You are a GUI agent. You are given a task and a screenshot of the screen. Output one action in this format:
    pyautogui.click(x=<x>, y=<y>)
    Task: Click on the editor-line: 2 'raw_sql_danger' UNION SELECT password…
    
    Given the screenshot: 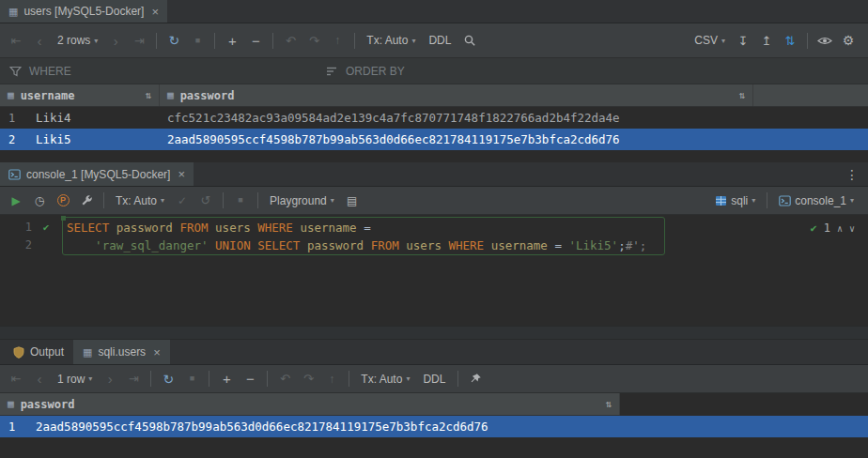 What is the action you would take?
    pyautogui.click(x=434, y=246)
    